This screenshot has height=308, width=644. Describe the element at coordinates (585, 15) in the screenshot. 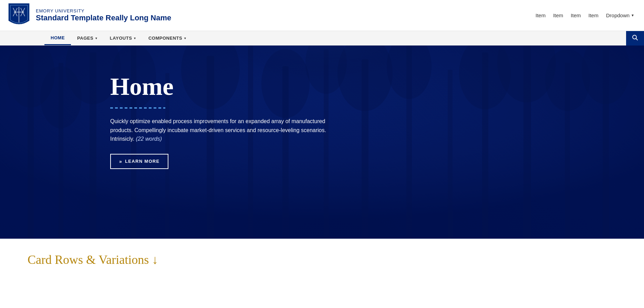

I see `top-nav: Item Item Item Item Dropdown ▼` at that location.